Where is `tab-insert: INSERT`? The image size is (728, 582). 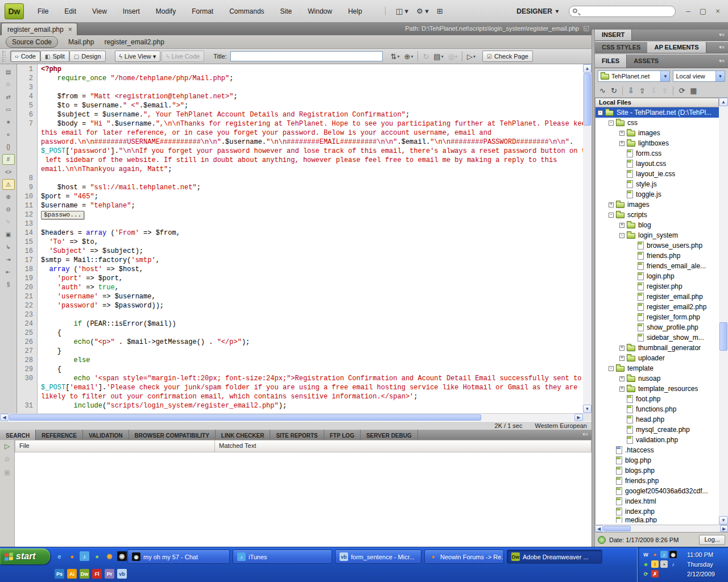 tab-insert: INSERT is located at coordinates (613, 35).